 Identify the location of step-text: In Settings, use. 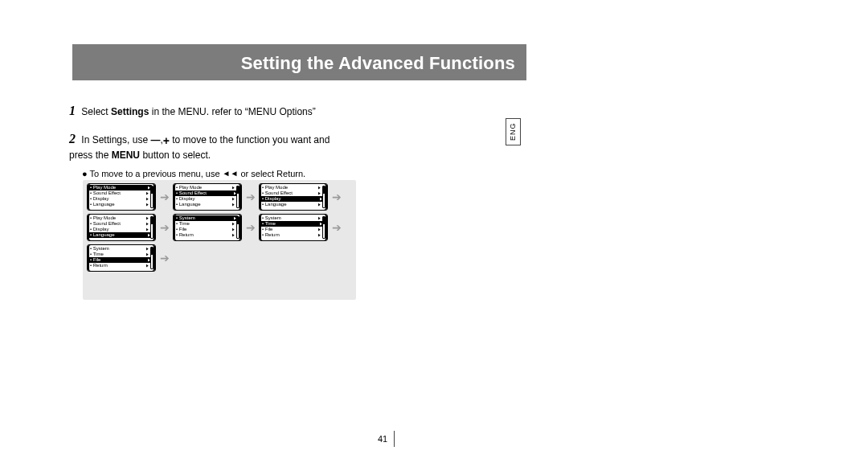
(114, 140).